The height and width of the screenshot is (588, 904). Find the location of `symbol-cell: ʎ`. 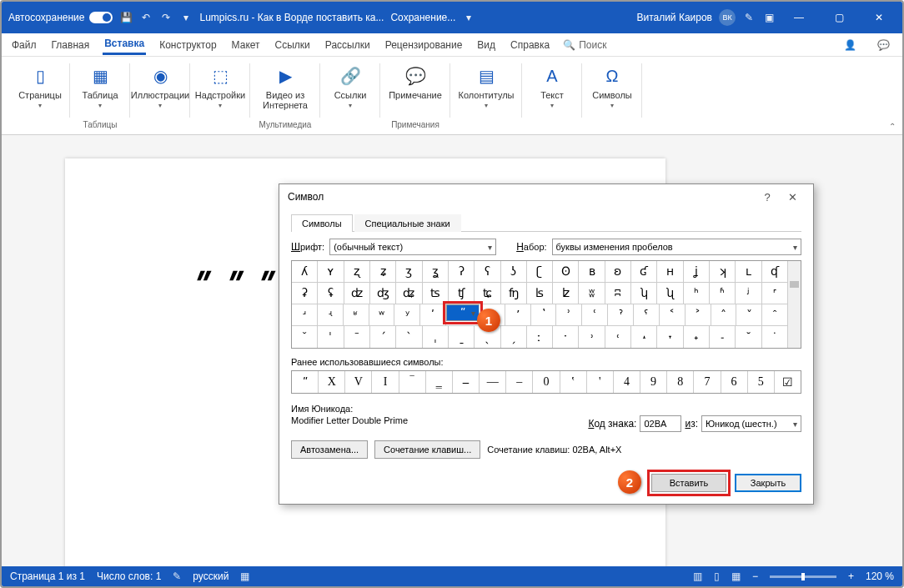

symbol-cell: ʎ is located at coordinates (305, 272).